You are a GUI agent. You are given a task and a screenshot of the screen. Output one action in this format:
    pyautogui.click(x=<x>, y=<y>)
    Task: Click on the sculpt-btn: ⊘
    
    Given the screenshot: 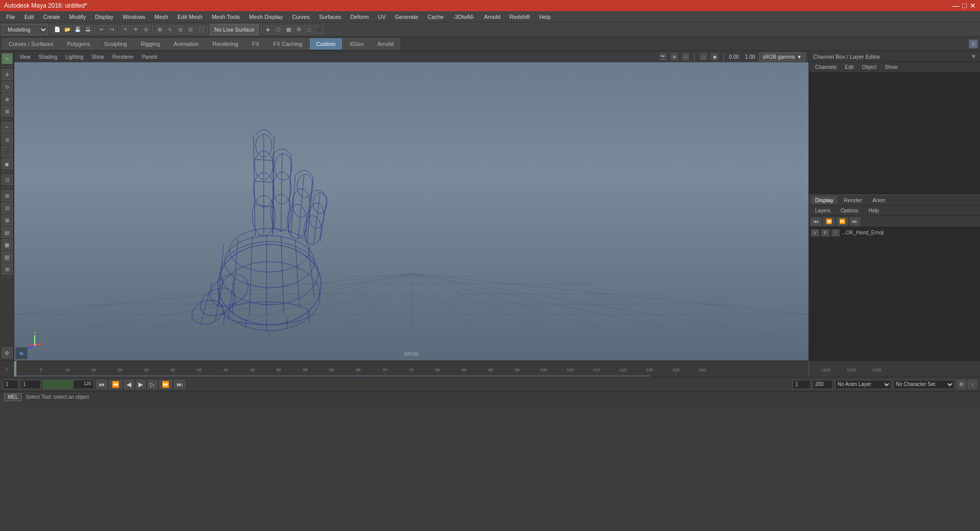 What is the action you would take?
    pyautogui.click(x=7, y=139)
    